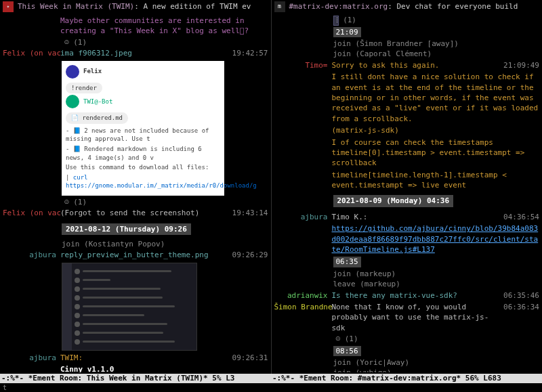 The width and height of the screenshot is (542, 392). Describe the element at coordinates (407, 7) in the screenshot. I see `right-header: m #matrix-dev:matrix.org : Dev chat for …` at that location.